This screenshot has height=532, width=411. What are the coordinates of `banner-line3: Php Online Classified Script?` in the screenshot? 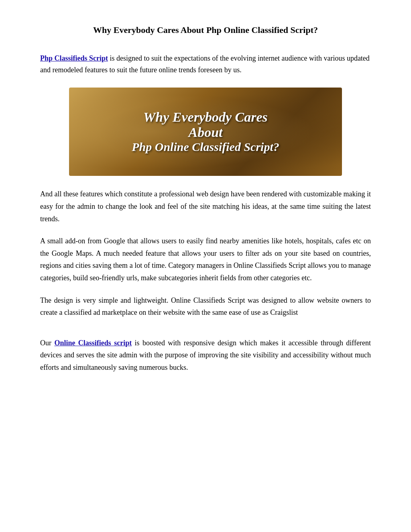 It's located at (206, 147).